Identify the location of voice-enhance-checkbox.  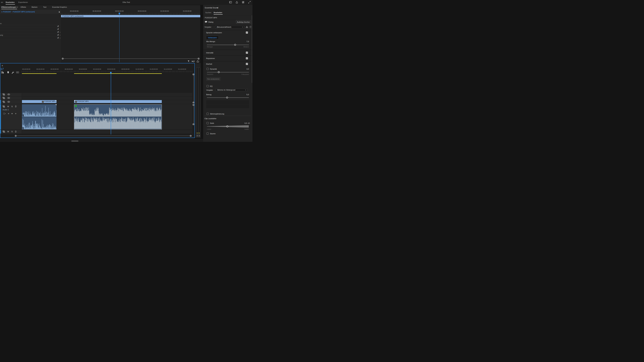
(208, 114).